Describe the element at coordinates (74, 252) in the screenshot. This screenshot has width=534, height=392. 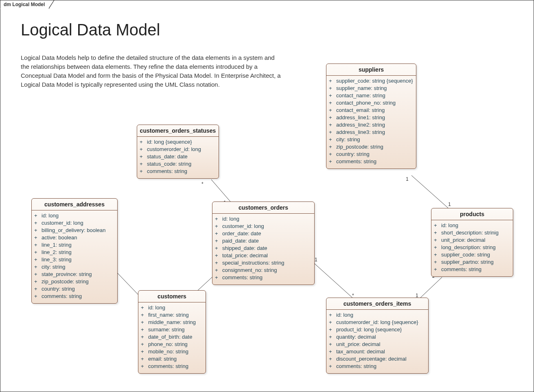
I see `attribute-row: +line_2: string` at that location.